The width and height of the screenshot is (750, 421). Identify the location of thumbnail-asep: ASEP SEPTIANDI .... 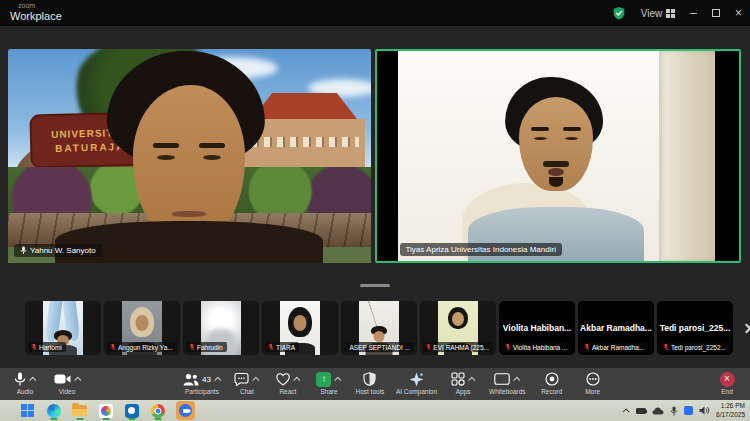
(379, 328).